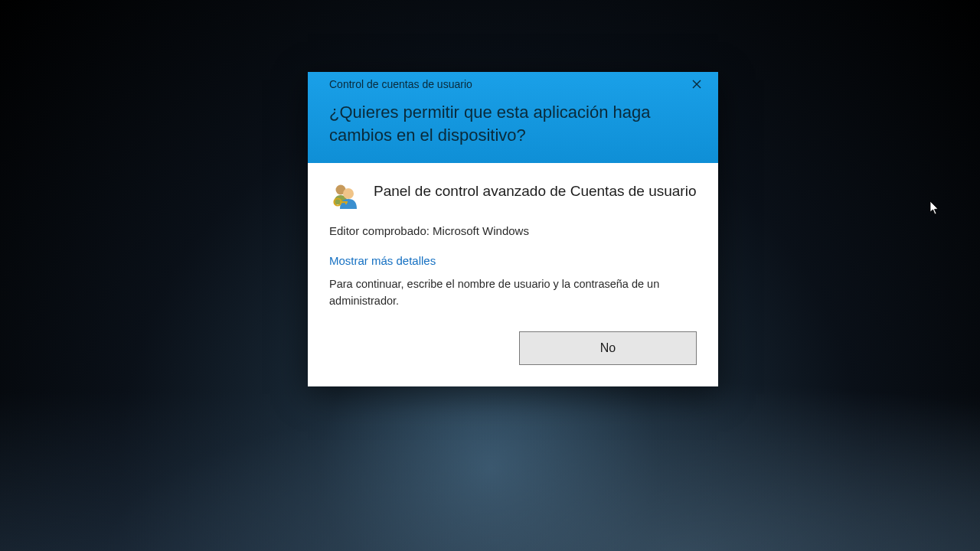 Image resolution: width=980 pixels, height=551 pixels. What do you see at coordinates (513, 293) in the screenshot?
I see `admin-credentials-instruction: Para continuar, escribe el nombre de usu…` at bounding box center [513, 293].